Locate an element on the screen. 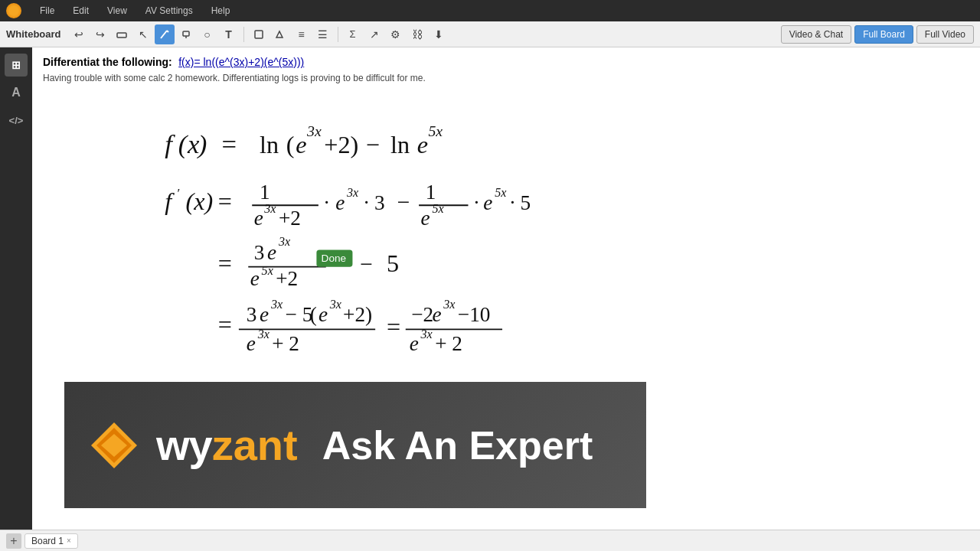 This screenshot has width=980, height=551. eraser-button is located at coordinates (122, 34).